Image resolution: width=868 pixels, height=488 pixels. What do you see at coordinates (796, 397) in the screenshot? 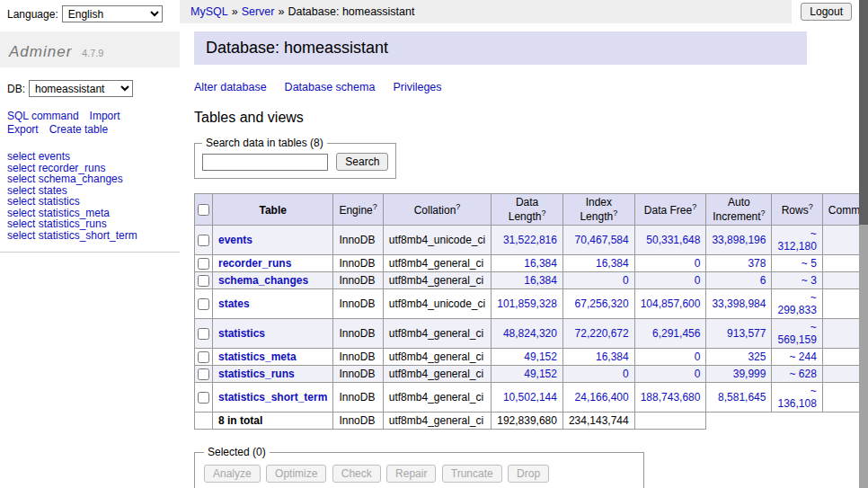
I see `rows-count-link: ~ 136,108` at bounding box center [796, 397].